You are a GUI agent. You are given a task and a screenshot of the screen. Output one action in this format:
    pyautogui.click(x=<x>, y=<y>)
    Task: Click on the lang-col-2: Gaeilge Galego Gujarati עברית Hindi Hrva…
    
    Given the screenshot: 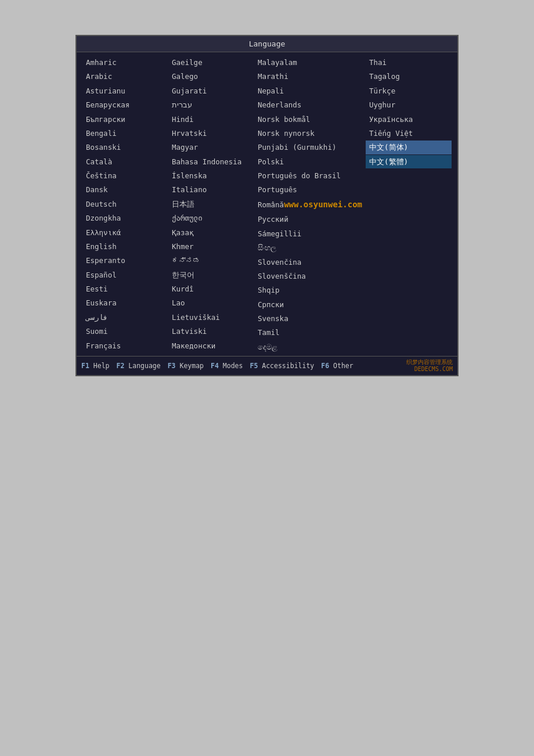 What is the action you would take?
    pyautogui.click(x=211, y=204)
    